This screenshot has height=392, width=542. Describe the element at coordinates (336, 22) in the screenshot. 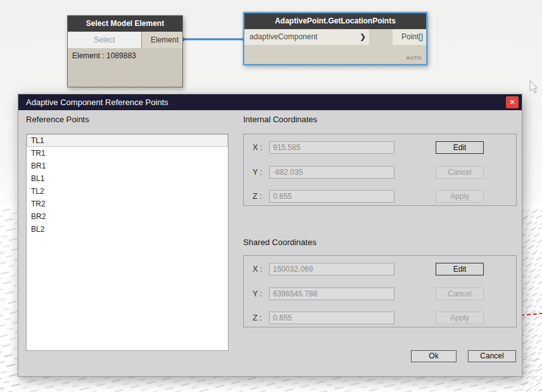

I see `node-title: AdaptivePoint.GetLocationPoints` at that location.